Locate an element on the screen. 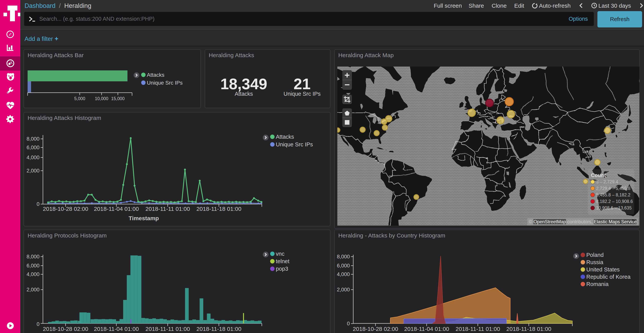  svg-text: United States is located at coordinates (603, 269).